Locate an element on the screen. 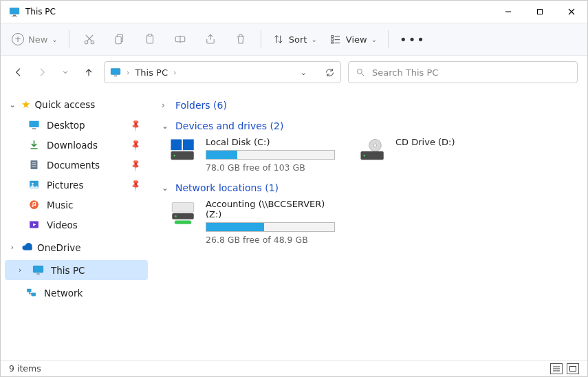 The width and height of the screenshot is (588, 377). forward-button is located at coordinates (42, 72).